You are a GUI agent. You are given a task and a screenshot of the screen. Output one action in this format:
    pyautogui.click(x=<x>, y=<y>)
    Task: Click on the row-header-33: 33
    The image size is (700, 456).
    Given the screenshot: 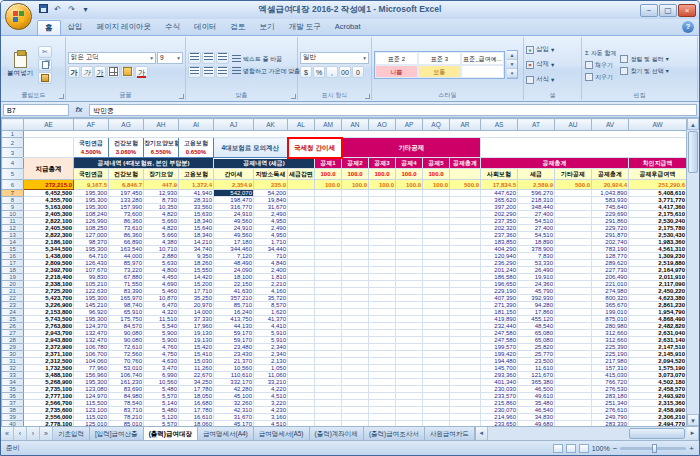 What is the action you would take?
    pyautogui.click(x=13, y=376)
    